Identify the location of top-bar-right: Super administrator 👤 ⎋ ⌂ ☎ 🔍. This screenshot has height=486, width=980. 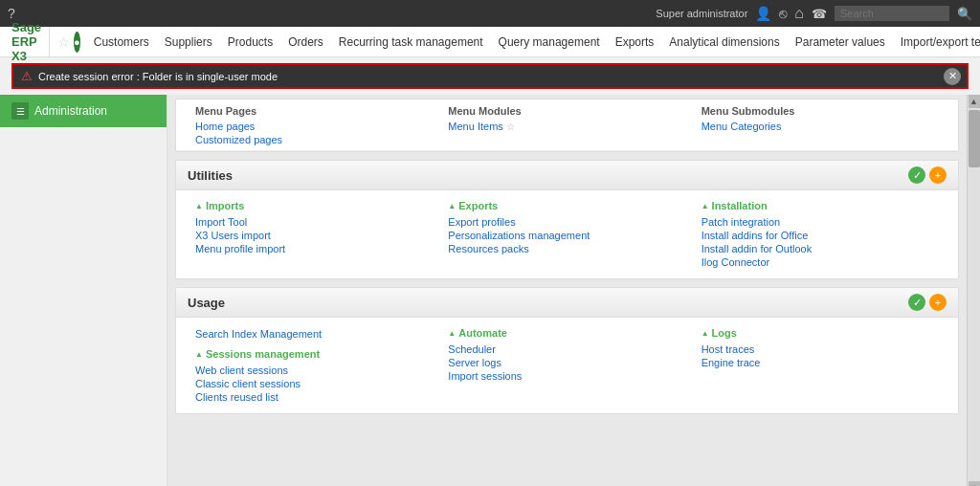
(813, 13).